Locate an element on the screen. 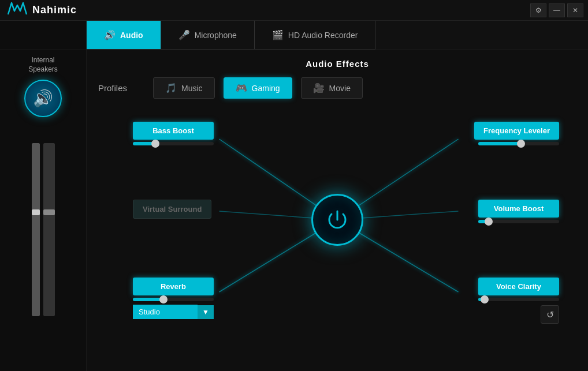 The image size is (588, 371). tab-audio-recorder: 🎬 HD Audio Recorder is located at coordinates (315, 35).